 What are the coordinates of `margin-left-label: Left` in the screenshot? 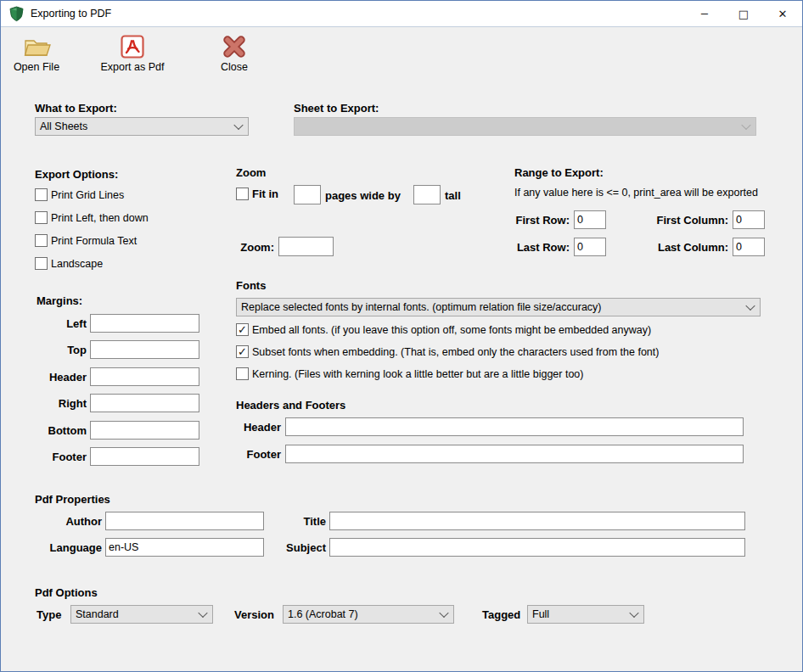 It's located at (53, 324).